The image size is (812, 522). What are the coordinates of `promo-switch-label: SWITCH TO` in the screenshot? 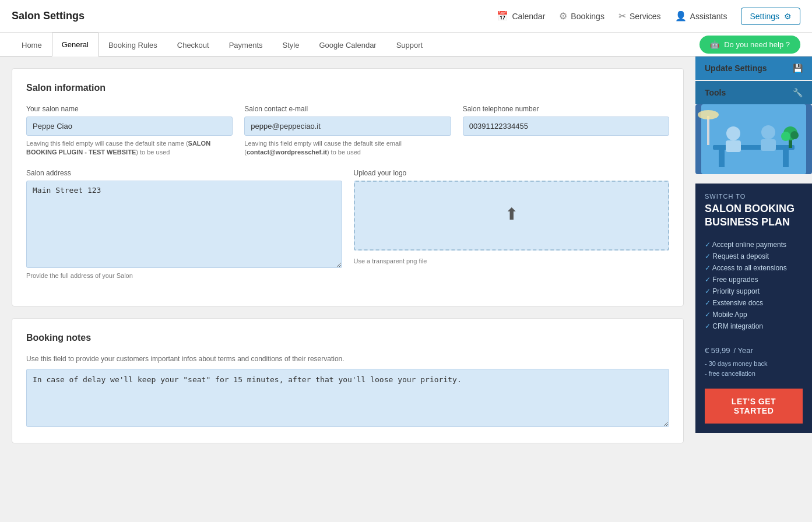 It's located at (754, 196).